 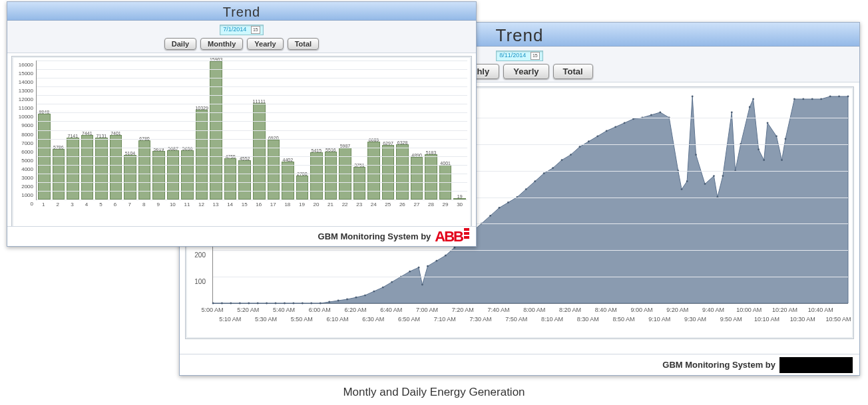 What do you see at coordinates (320, 310) in the screenshot?
I see `x-tick: 6:00 AM` at bounding box center [320, 310].